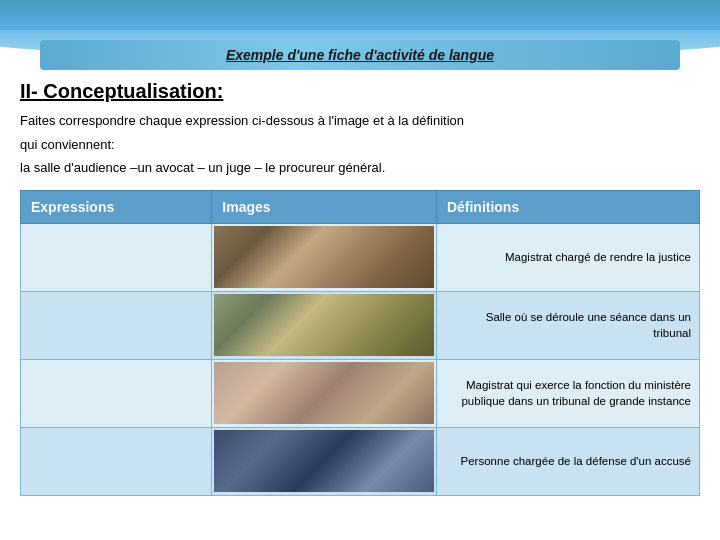 The height and width of the screenshot is (540, 720). What do you see at coordinates (360, 257) in the screenshot?
I see `table-row: Magistrat chargé de rendre la justice` at bounding box center [360, 257].